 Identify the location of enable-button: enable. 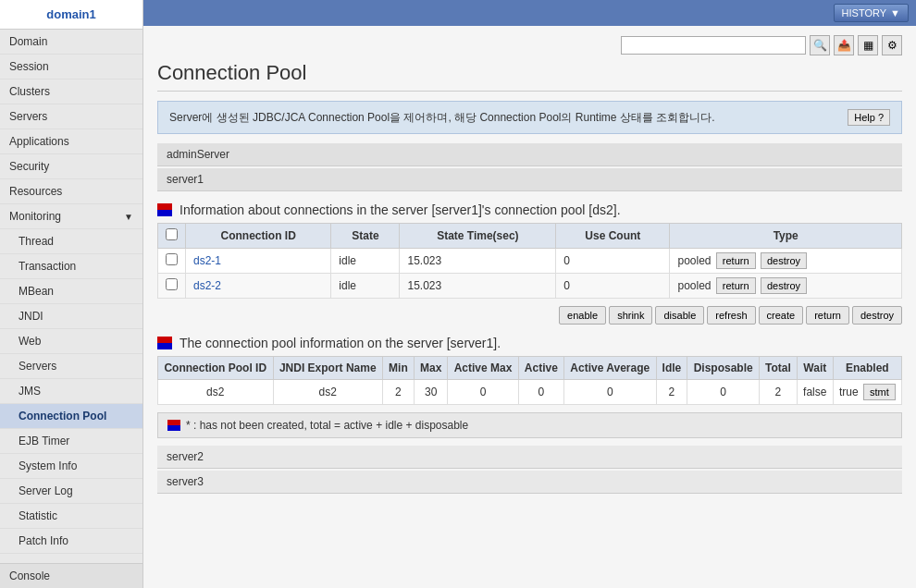
(583, 315).